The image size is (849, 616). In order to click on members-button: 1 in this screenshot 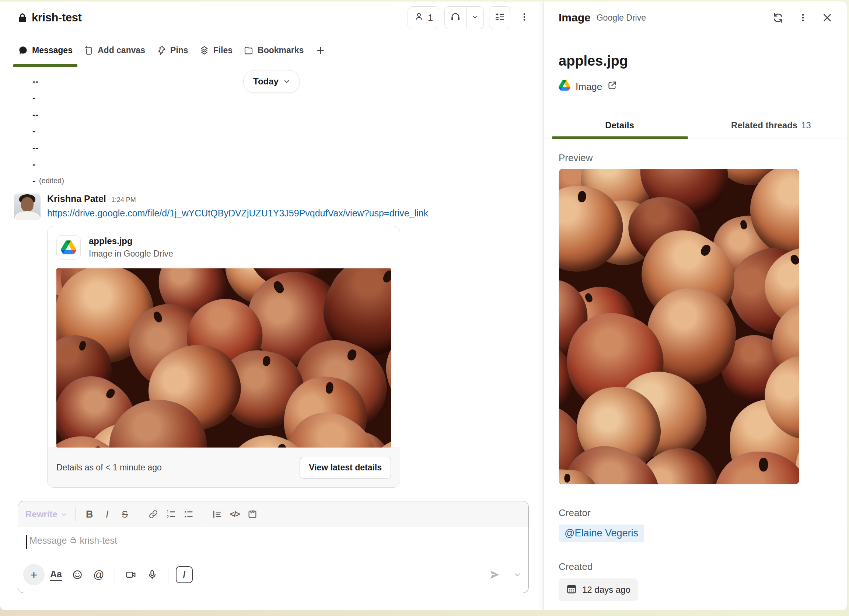, I will do `click(423, 18)`.